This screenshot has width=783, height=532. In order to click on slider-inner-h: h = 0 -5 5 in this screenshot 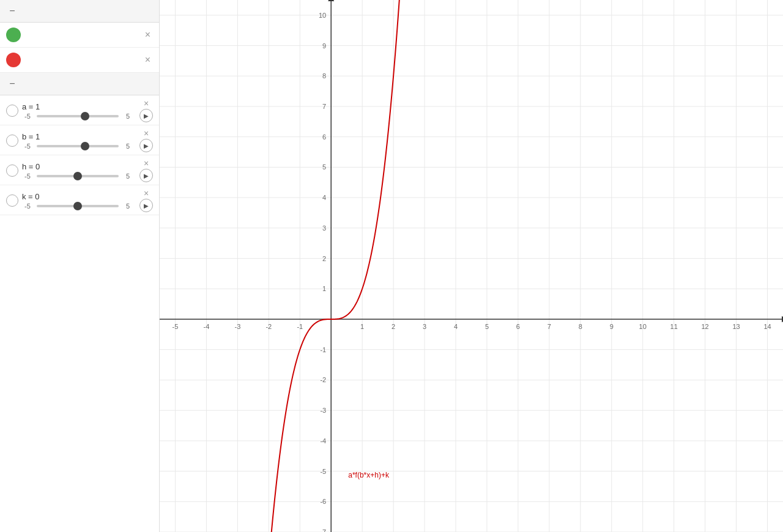, I will do `click(78, 171)`.